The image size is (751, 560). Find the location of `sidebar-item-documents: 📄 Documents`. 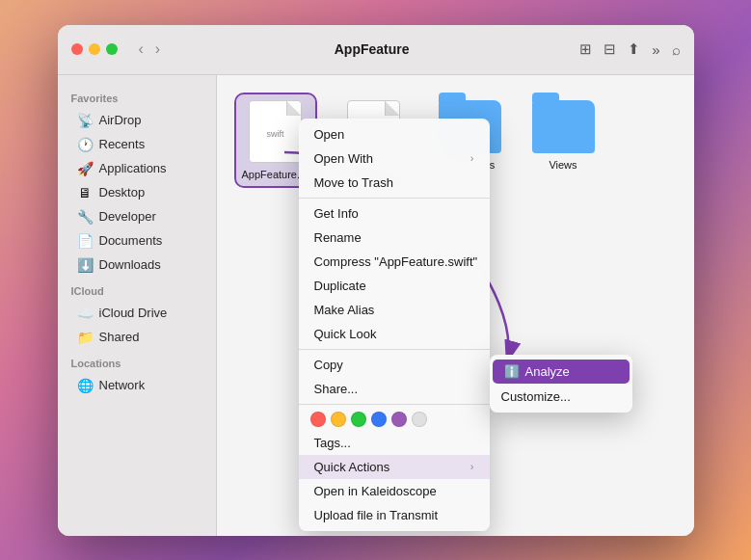

sidebar-item-documents: 📄 Documents is located at coordinates (137, 241).